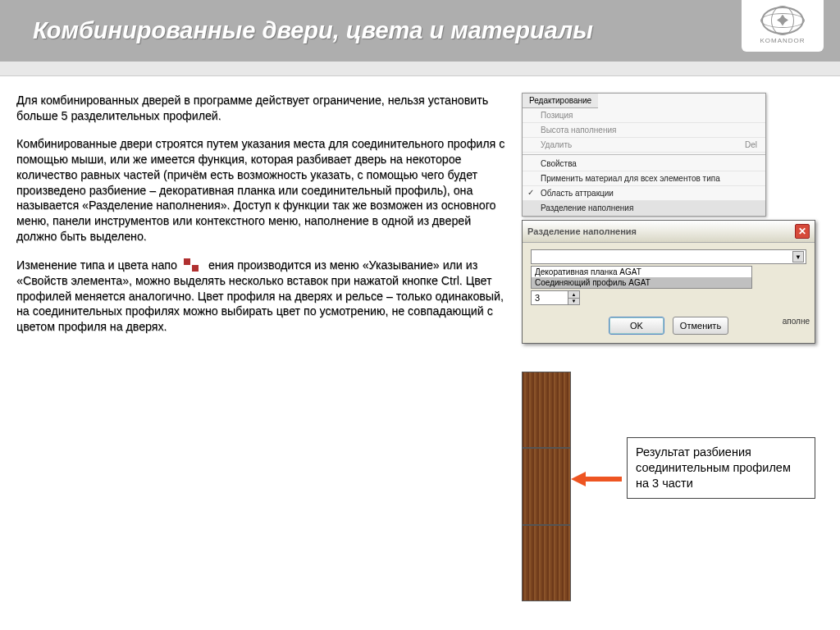 This screenshot has width=840, height=630. I want to click on result-callout: Результат разбиения соединительным профи…, so click(721, 468).